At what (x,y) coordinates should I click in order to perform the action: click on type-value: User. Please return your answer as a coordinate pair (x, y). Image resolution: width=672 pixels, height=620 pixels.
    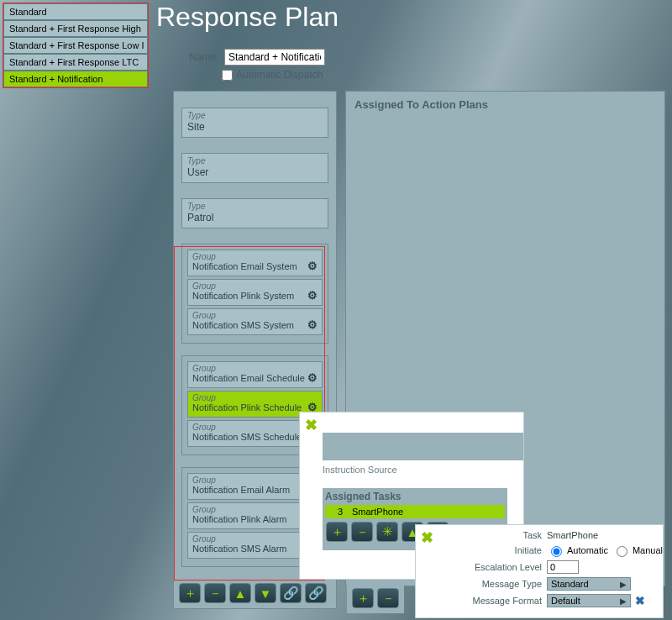
    Looking at the image, I should click on (255, 172).